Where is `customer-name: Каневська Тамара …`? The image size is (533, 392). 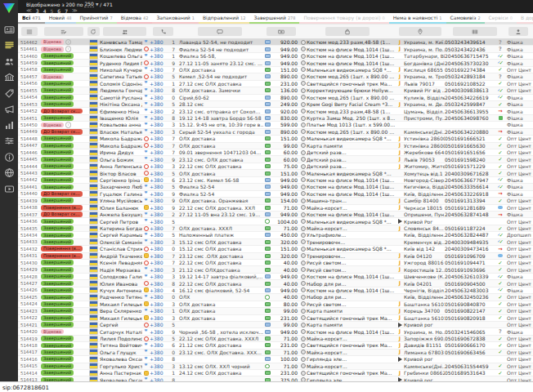 customer-name: Каневська Тамара … is located at coordinates (121, 42).